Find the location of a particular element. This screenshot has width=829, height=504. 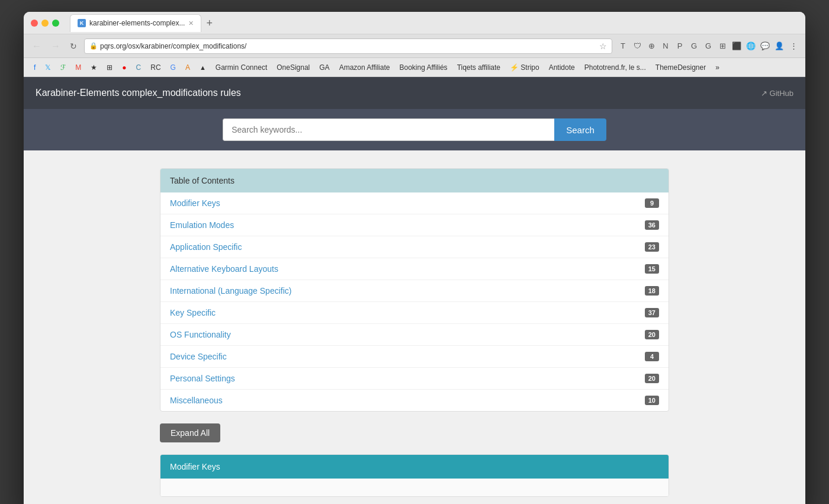

bookmark-rc: RC is located at coordinates (155, 68).